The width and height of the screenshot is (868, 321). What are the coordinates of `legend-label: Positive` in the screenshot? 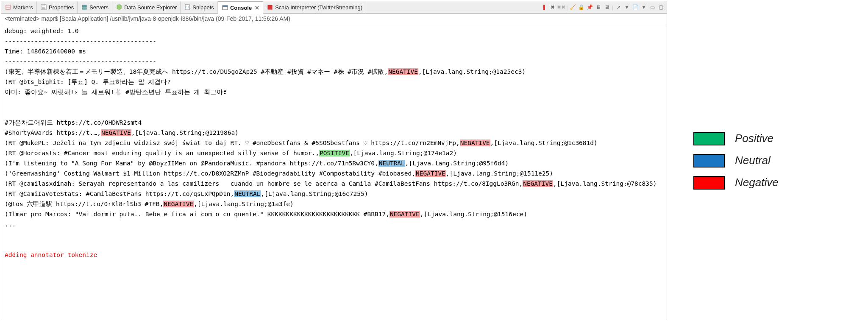 It's located at (754, 138).